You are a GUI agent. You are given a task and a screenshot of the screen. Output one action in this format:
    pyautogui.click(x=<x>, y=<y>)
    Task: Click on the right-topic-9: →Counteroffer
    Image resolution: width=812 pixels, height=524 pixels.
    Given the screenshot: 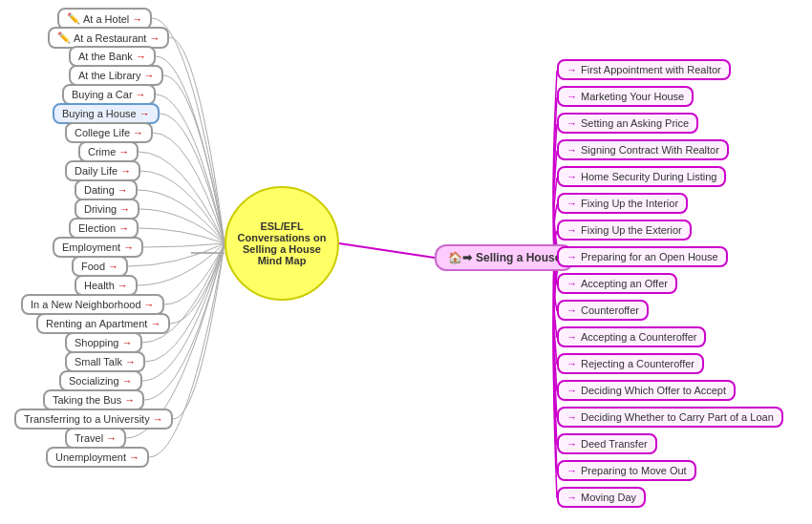 What is the action you would take?
    pyautogui.click(x=603, y=310)
    